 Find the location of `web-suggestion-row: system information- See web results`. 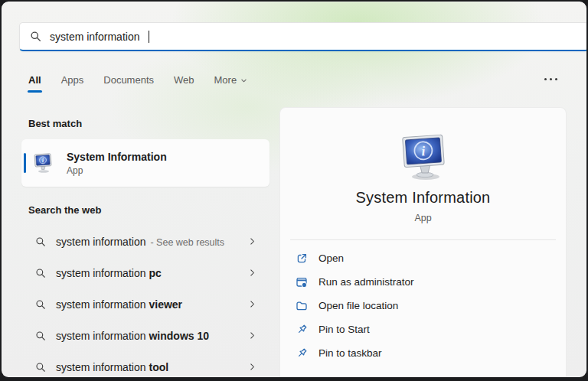

web-suggestion-row: system information- See web results is located at coordinates (145, 242).